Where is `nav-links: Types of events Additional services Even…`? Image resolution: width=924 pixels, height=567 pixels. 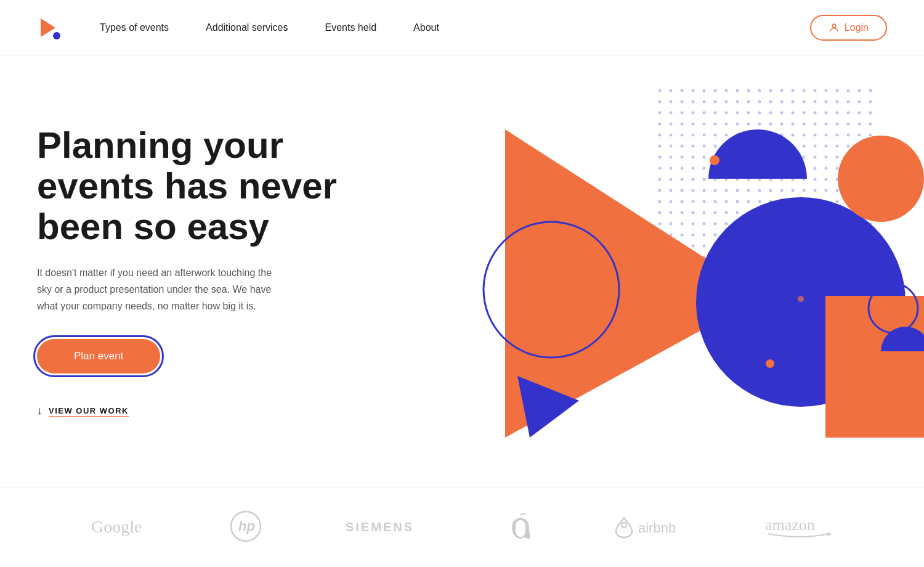
nav-links: Types of events Additional services Even… is located at coordinates (455, 28).